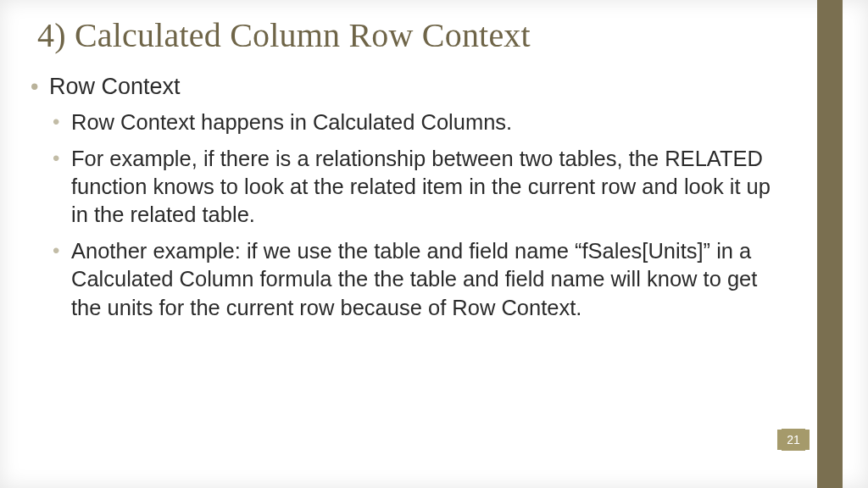 This screenshot has height=488, width=868. Describe the element at coordinates (830, 244) in the screenshot. I see `decorative-side-stripe` at that location.